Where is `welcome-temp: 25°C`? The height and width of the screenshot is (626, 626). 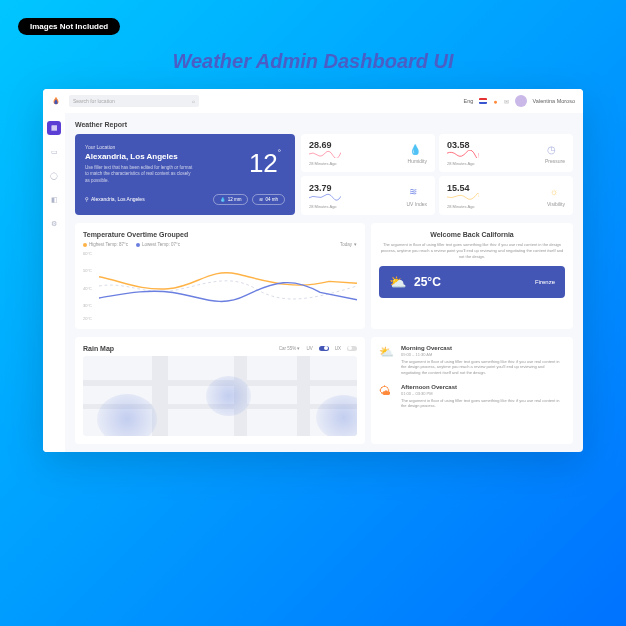
welcome-temp: 25°C is located at coordinates (428, 282).